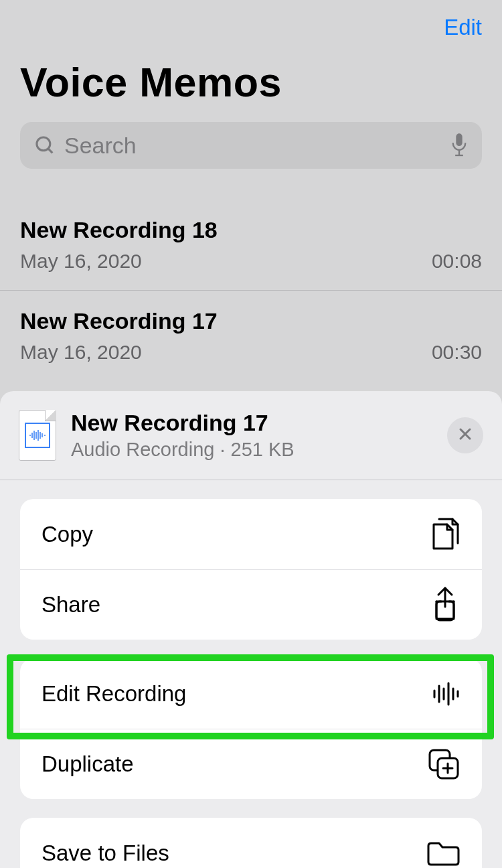 This screenshot has height=868, width=502. What do you see at coordinates (251, 569) in the screenshot?
I see `menu-group: Copy Share` at bounding box center [251, 569].